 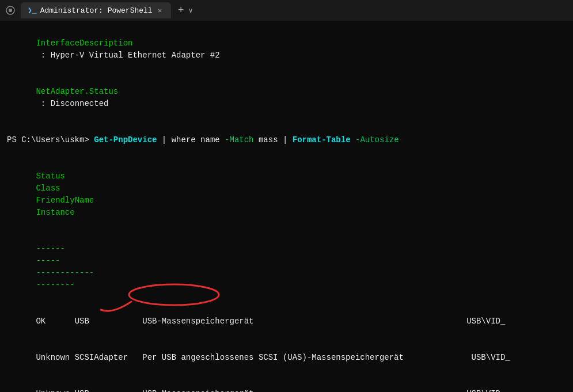 I want to click on cmd-keyword2: Format-Table, so click(x=321, y=140).